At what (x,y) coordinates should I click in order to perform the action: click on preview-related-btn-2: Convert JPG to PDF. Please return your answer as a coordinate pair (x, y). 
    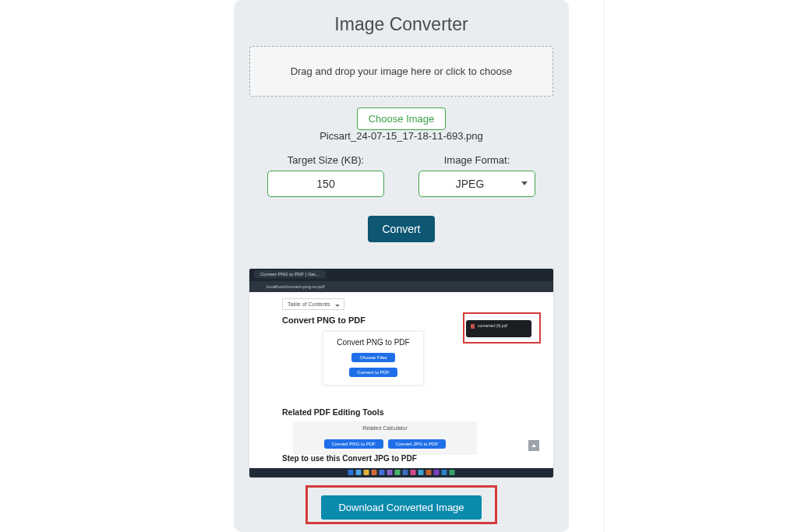
    Looking at the image, I should click on (418, 444).